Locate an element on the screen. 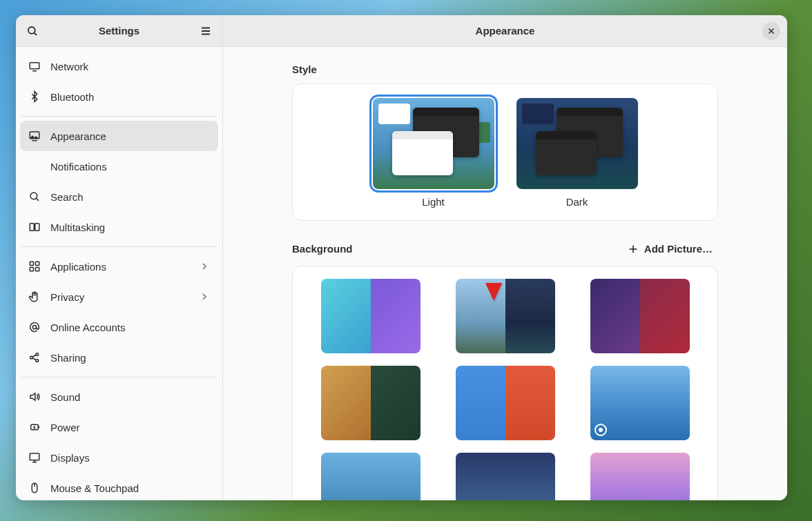 The image size is (812, 521). sidebar-item-multitasking: Multitasking is located at coordinates (119, 227).